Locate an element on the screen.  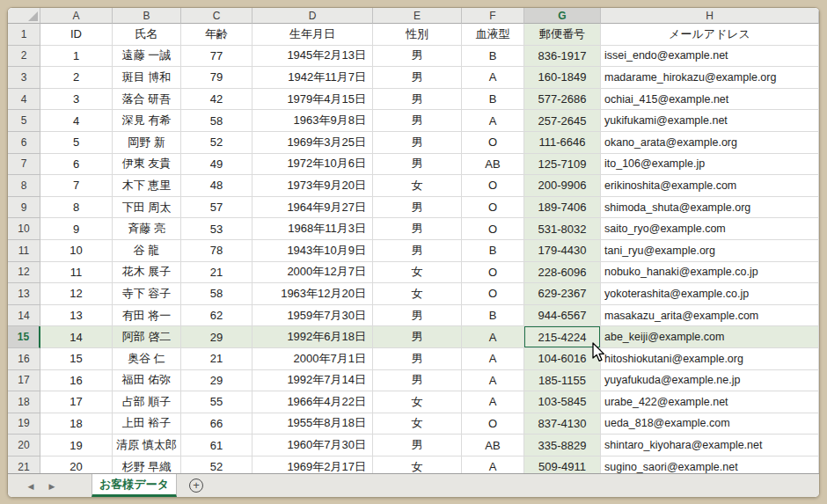
cell-A5: 4 is located at coordinates (77, 121).